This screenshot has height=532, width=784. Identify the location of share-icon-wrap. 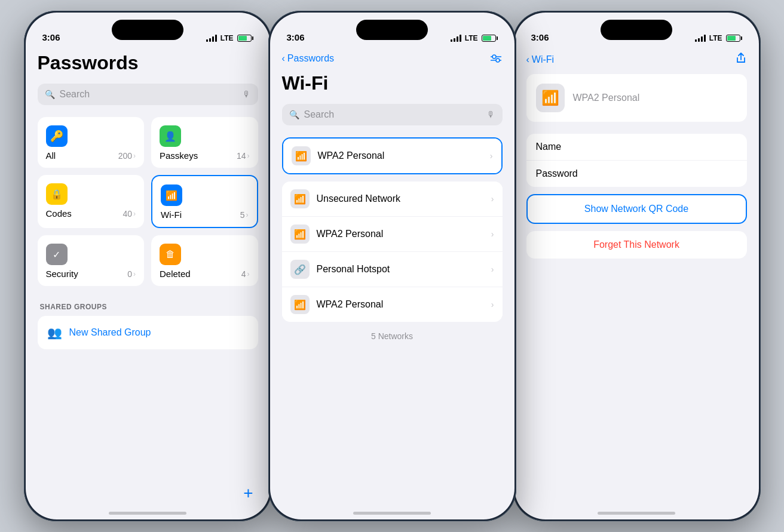
(741, 60).